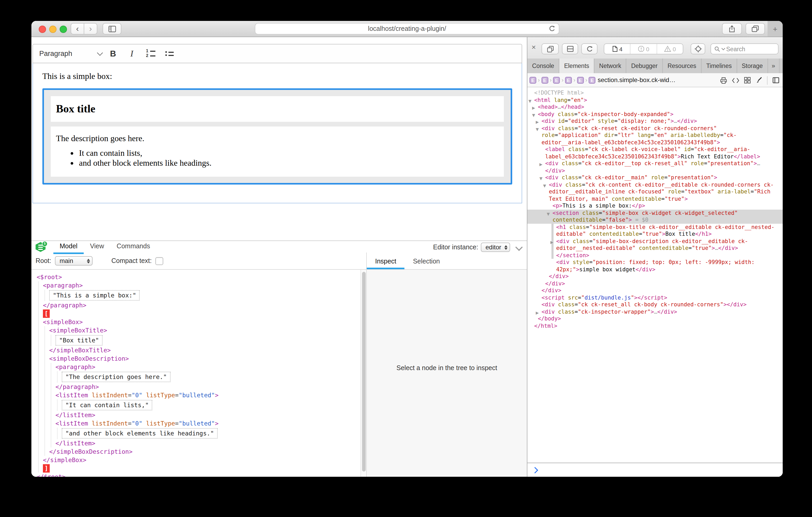 This screenshot has height=517, width=812. What do you see at coordinates (698, 49) in the screenshot?
I see `element-picker-button` at bounding box center [698, 49].